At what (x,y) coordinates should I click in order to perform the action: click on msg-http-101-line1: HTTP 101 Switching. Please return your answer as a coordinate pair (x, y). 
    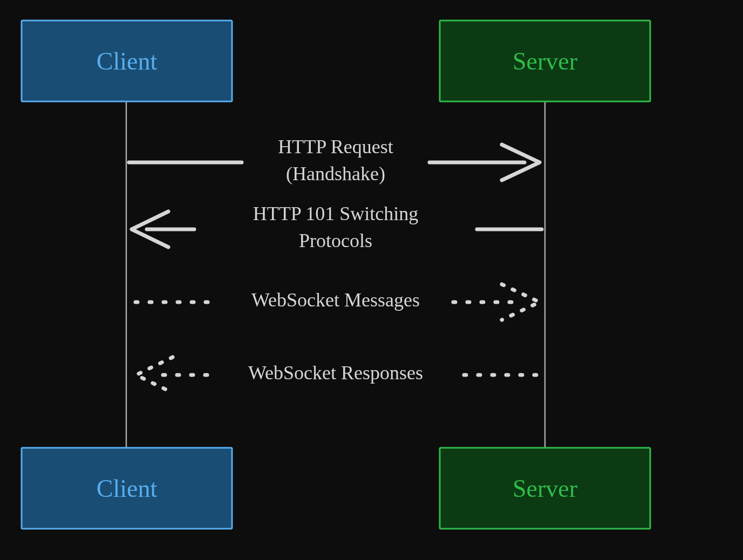
    Looking at the image, I should click on (336, 214).